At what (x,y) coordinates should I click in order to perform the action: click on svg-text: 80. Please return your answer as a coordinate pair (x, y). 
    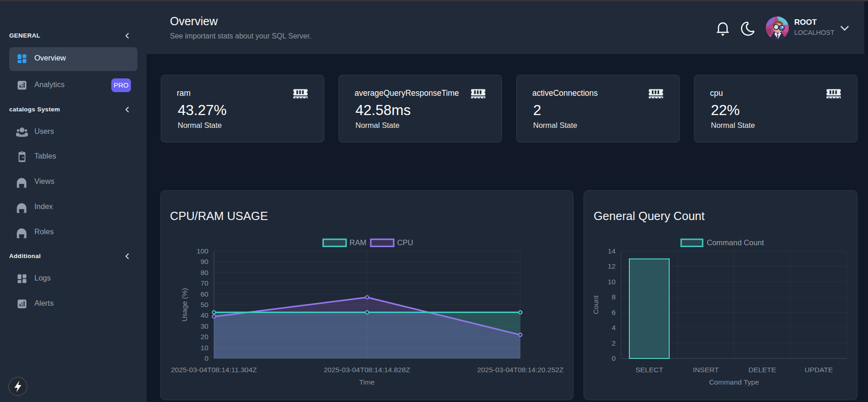
    Looking at the image, I should click on (205, 272).